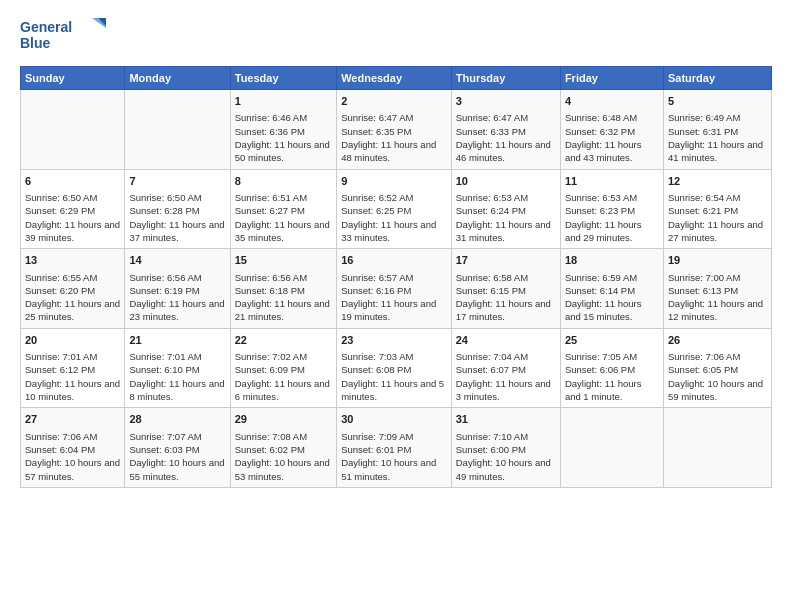  What do you see at coordinates (718, 182) in the screenshot?
I see `day-number: 12` at bounding box center [718, 182].